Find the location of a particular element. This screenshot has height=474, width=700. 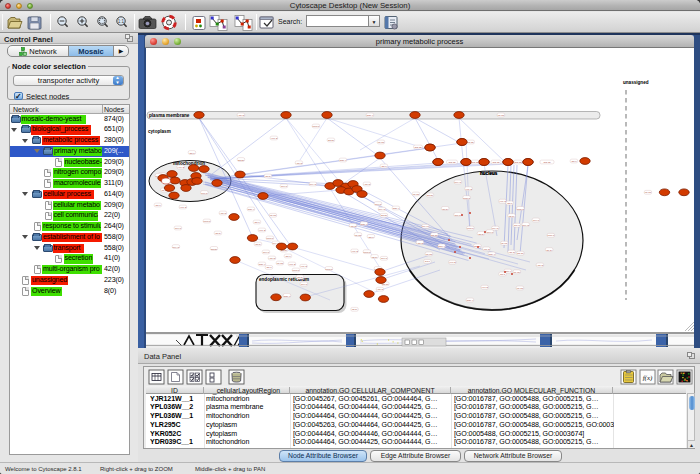

svg-text: plasma membrane is located at coordinates (170, 116).